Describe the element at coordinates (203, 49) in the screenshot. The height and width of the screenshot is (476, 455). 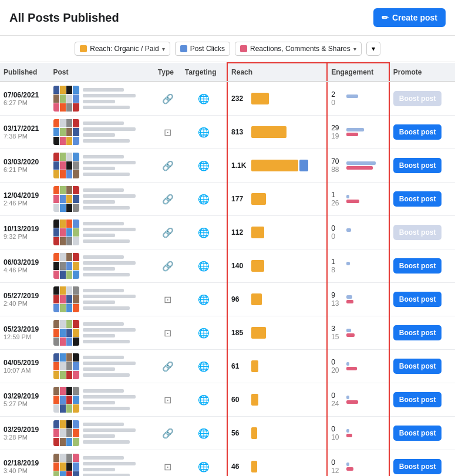
I see `post-clicks-filter-chip: Post Clicks` at that location.